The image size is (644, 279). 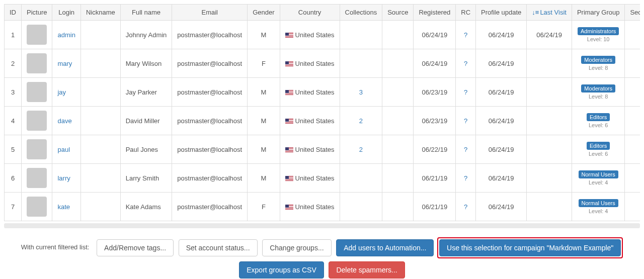 I want to click on export-groups-csv-button: Export groups as CSV, so click(x=282, y=270).